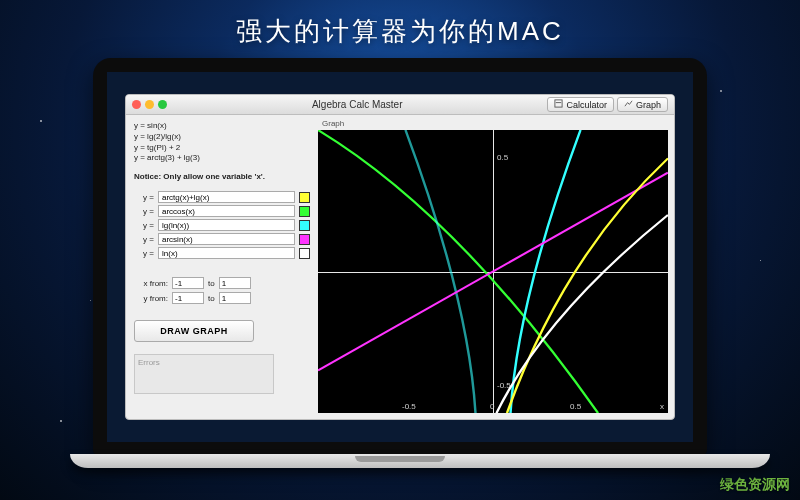  I want to click on tab-graph: Graph, so click(642, 104).